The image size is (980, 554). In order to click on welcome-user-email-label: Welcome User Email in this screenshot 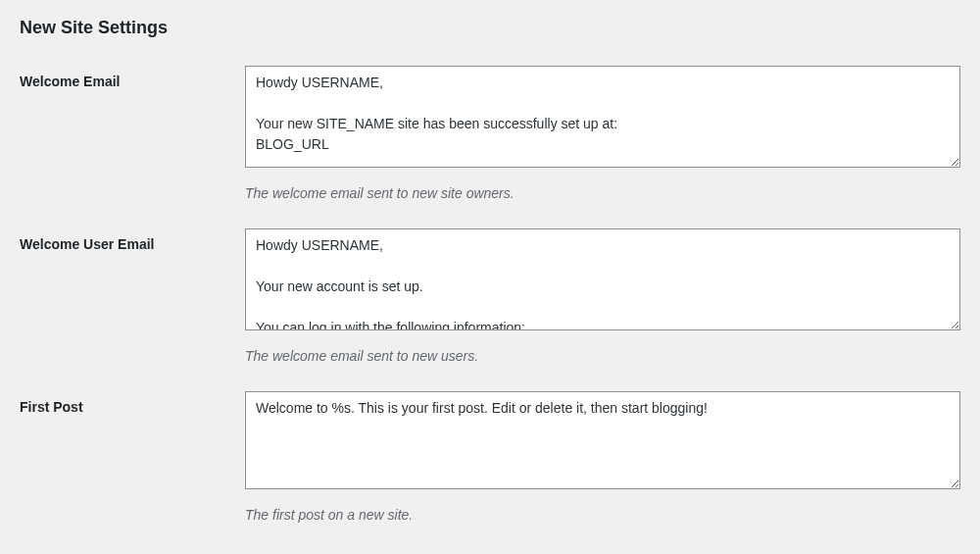, I will do `click(132, 240)`.